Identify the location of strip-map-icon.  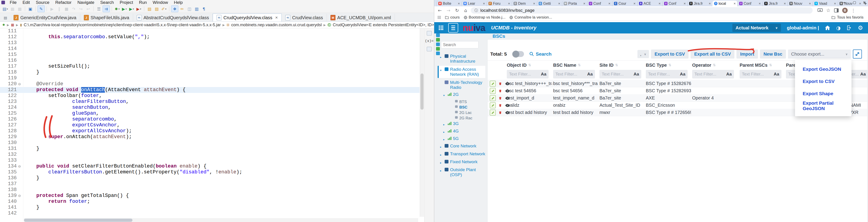
(438, 40).